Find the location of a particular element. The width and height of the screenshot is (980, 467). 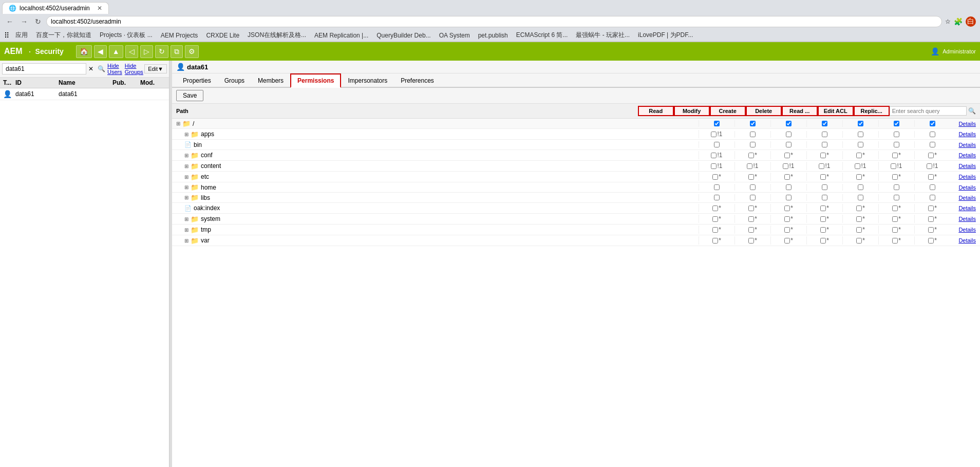

checkbox-create-var is located at coordinates (787, 240).